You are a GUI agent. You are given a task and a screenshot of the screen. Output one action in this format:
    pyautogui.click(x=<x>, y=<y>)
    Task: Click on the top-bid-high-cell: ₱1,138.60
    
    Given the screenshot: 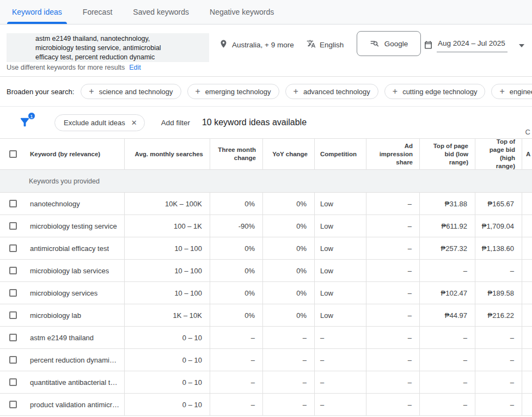 What is the action you would take?
    pyautogui.click(x=498, y=248)
    